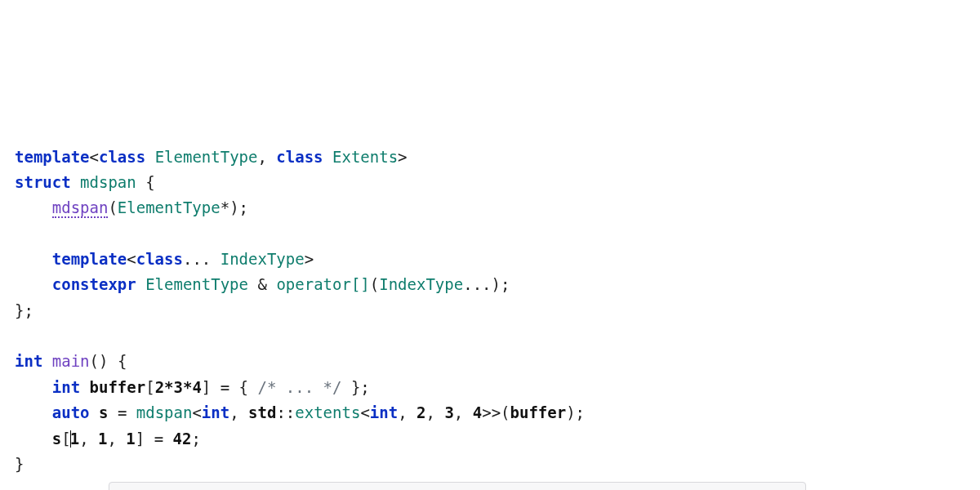 The image size is (980, 490). Describe the element at coordinates (70, 361) in the screenshot. I see `code-line-9: int main() {` at that location.